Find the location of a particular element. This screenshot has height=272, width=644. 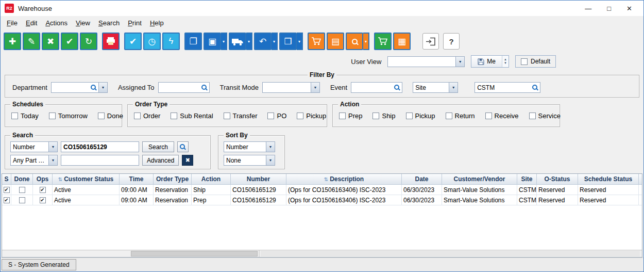

column-header-site: Site is located at coordinates (527, 180).